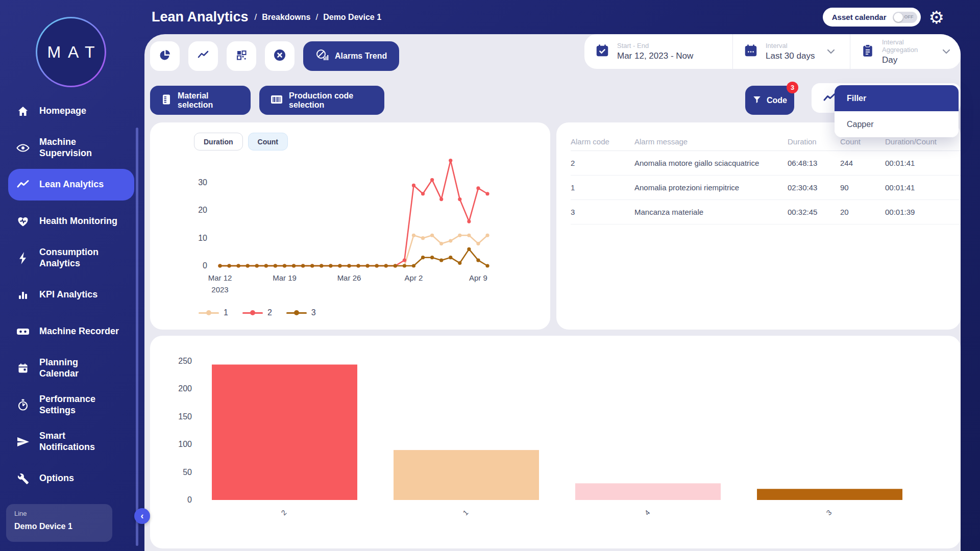 The image size is (980, 551). Describe the element at coordinates (658, 52) in the screenshot. I see `start-end-picker: Start - End Mar 12, 2023 - Now` at that location.